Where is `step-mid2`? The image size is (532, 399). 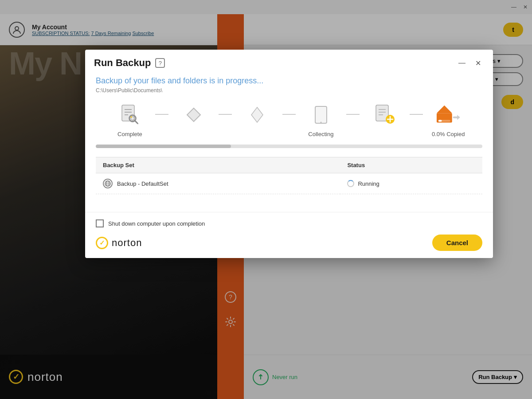
step-mid2 is located at coordinates (257, 117).